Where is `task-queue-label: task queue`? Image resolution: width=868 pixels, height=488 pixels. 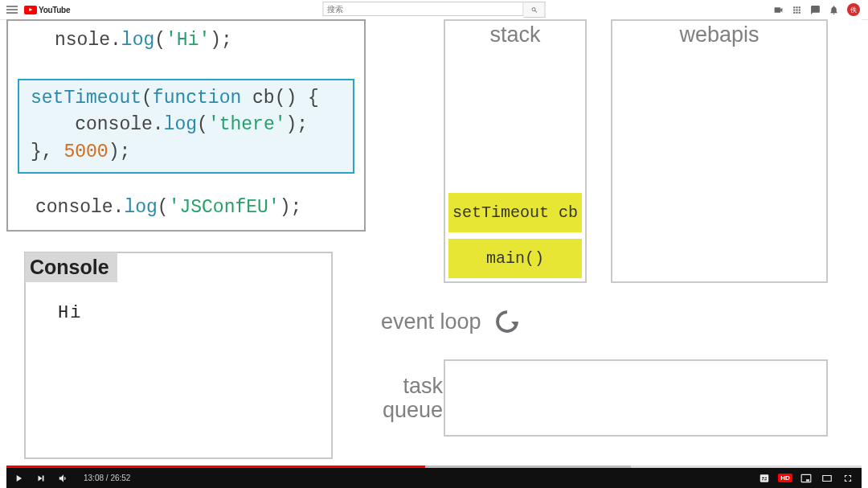
task-queue-label: task queue is located at coordinates (413, 399).